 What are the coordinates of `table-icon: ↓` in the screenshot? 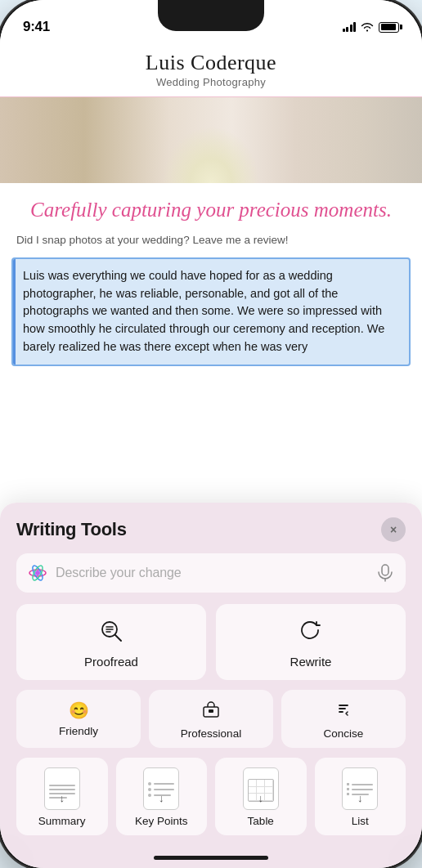 It's located at (261, 789).